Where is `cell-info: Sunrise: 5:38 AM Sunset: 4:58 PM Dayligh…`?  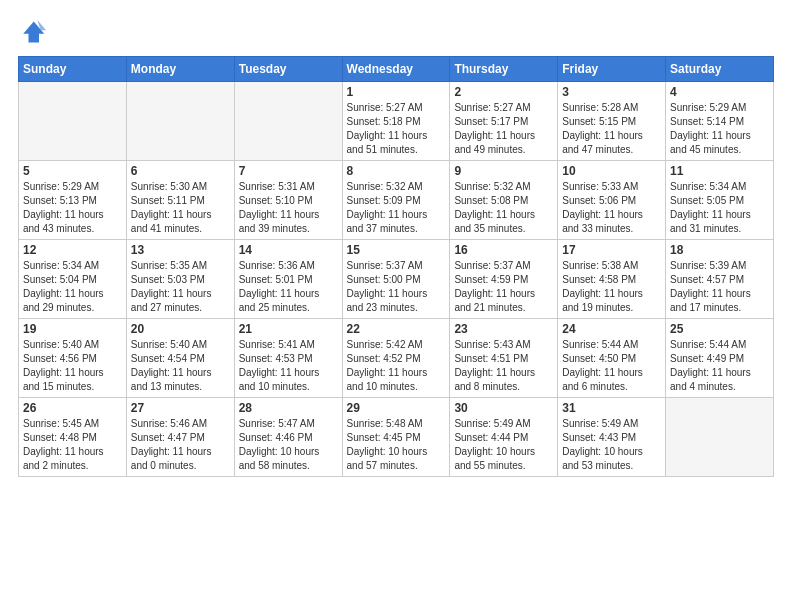
cell-info: Sunrise: 5:38 AM Sunset: 4:58 PM Dayligh… is located at coordinates (612, 287).